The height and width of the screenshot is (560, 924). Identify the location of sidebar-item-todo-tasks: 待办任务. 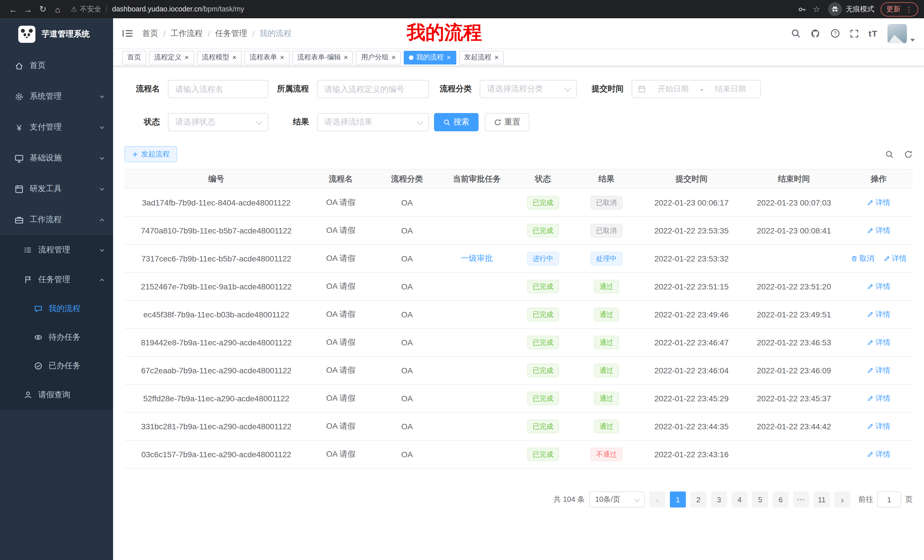
(57, 337).